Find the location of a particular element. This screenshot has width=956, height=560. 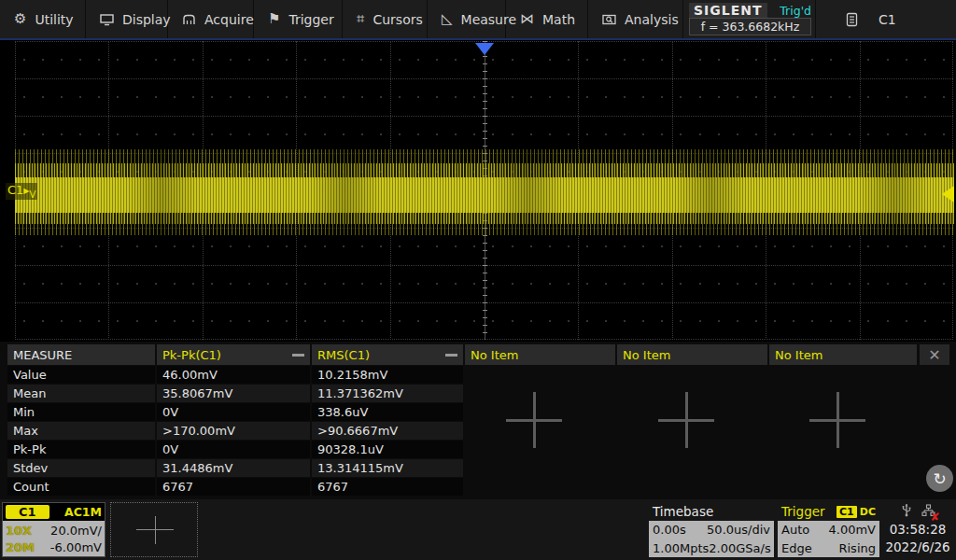

clock-panel: ✘ 03:58:28 2022/6/26 is located at coordinates (918, 530).